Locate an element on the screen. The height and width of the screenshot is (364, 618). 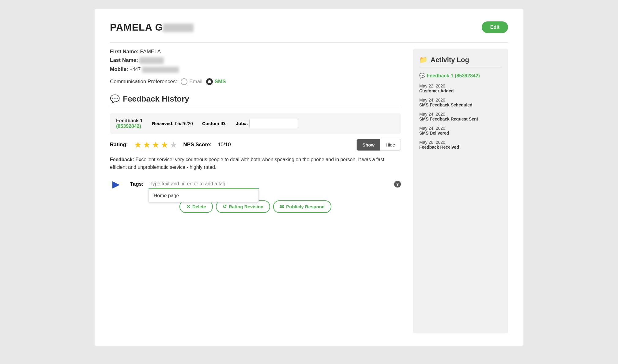
delete-label: Delete is located at coordinates (199, 207).